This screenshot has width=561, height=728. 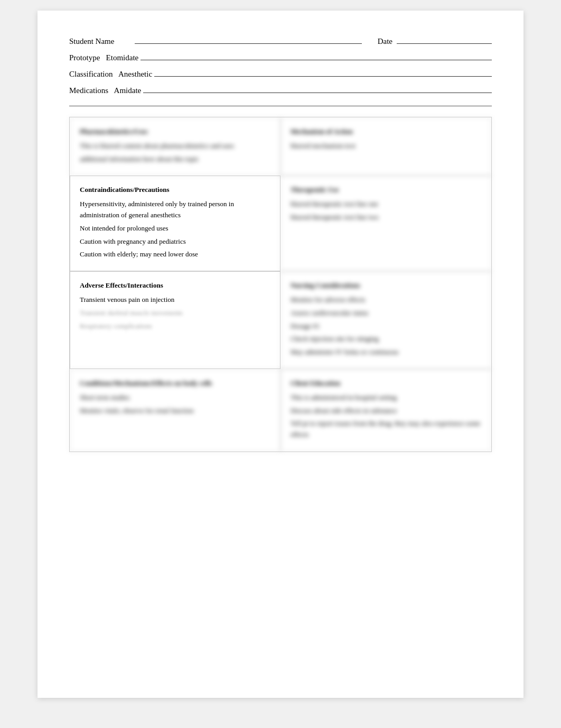 I want to click on prototype-label: Prototype Etomidate, so click(x=104, y=58).